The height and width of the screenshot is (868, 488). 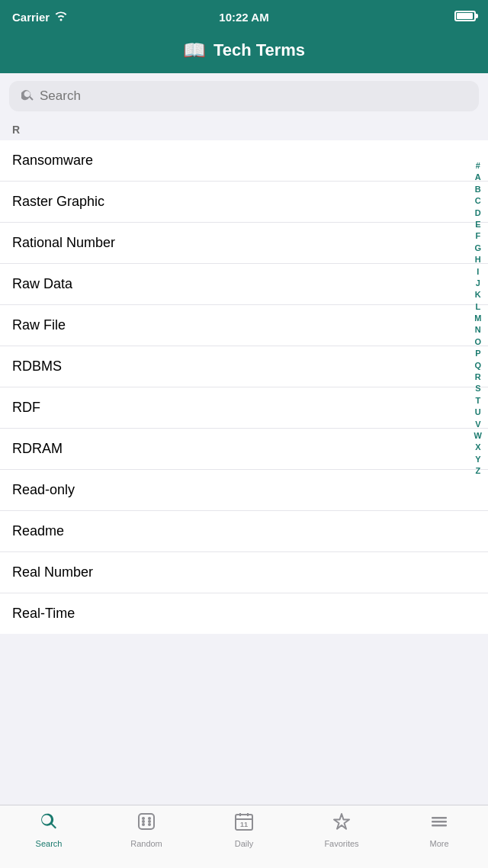 I want to click on tab-random: Random, so click(x=146, y=830).